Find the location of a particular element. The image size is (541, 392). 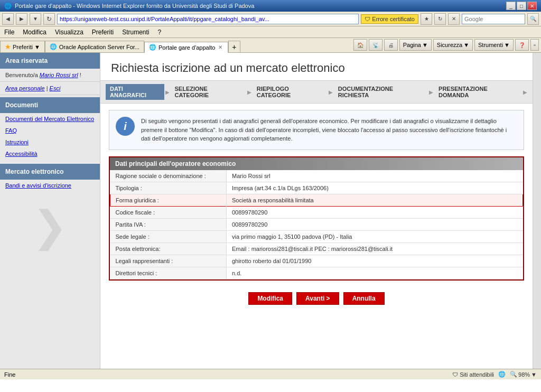

pagina-button: Pagina ▼ is located at coordinates (415, 45).